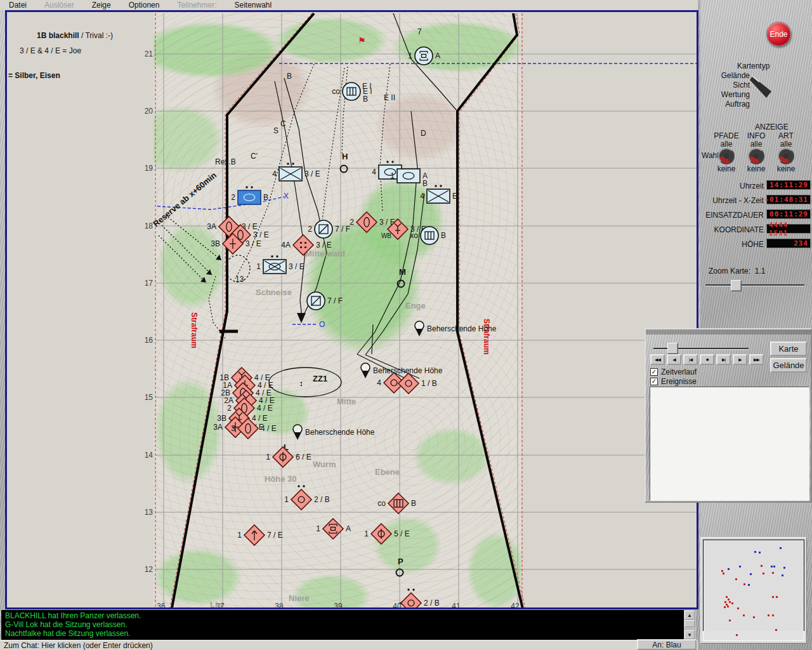  Describe the element at coordinates (336, 91) in the screenshot. I see `unit-label-left: co` at that location.